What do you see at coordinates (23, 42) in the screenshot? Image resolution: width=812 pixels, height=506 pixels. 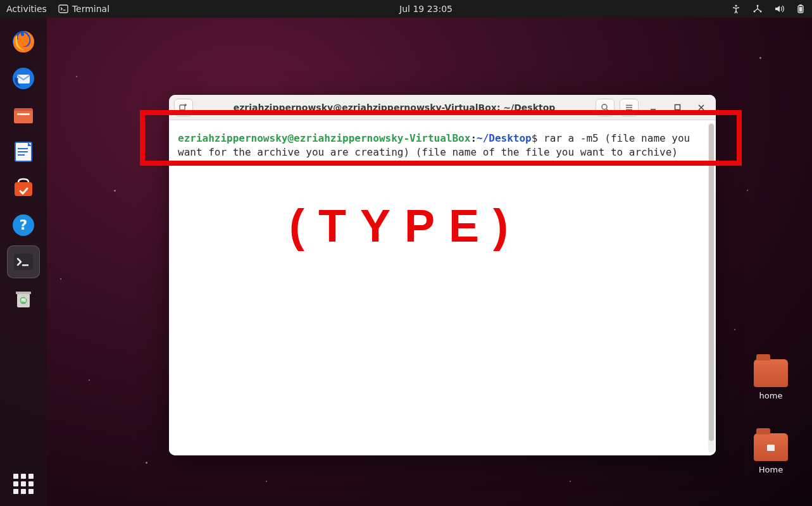 I see `dock-firefox` at bounding box center [23, 42].